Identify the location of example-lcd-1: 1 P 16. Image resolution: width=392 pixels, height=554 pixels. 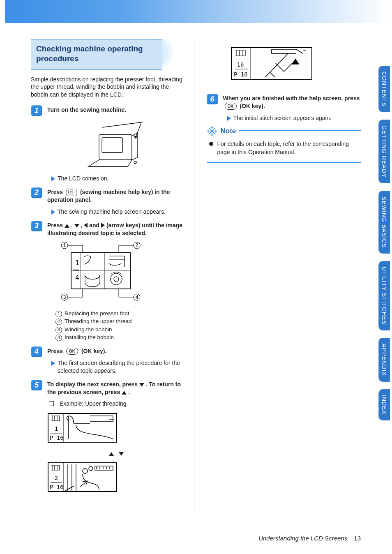
(82, 428).